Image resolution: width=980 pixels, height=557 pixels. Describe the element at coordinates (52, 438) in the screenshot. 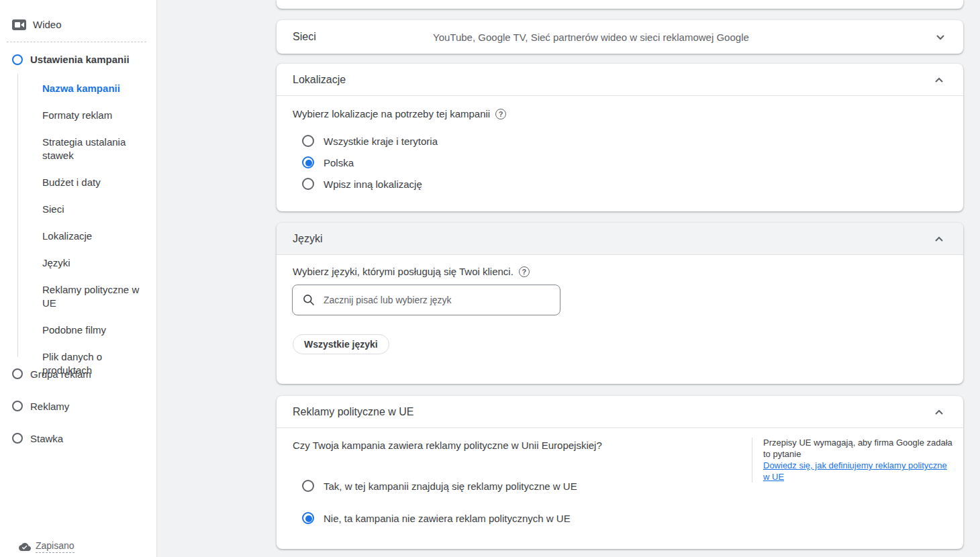

I see `sidebar-item-stawka: Stawka` at that location.